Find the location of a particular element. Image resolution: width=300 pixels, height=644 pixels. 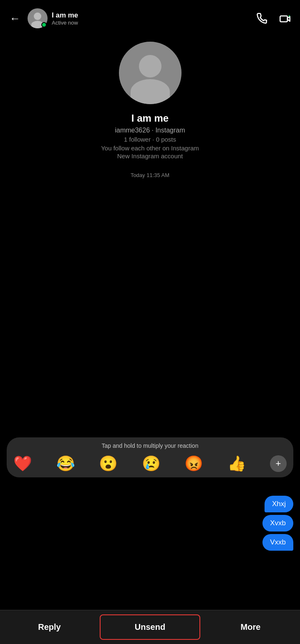

react-cry: 😢 is located at coordinates (151, 464).